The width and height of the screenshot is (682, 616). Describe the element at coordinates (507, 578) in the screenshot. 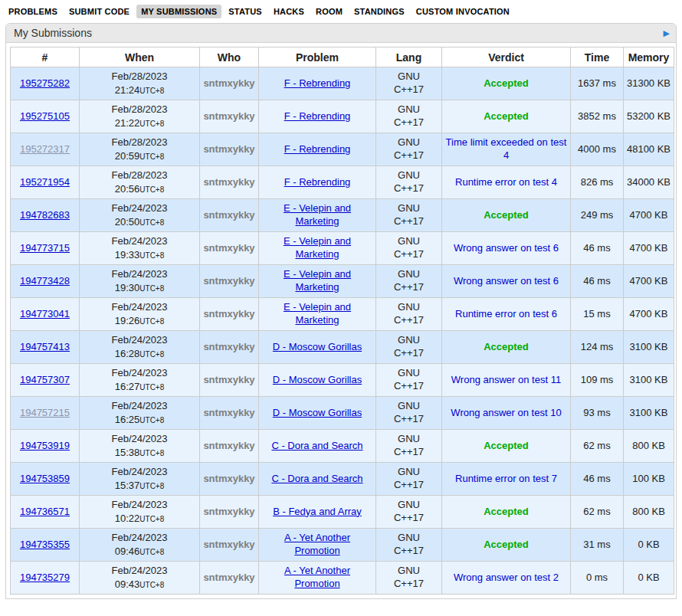

I see `cell-verdict: Wrong answer on test 2` at that location.